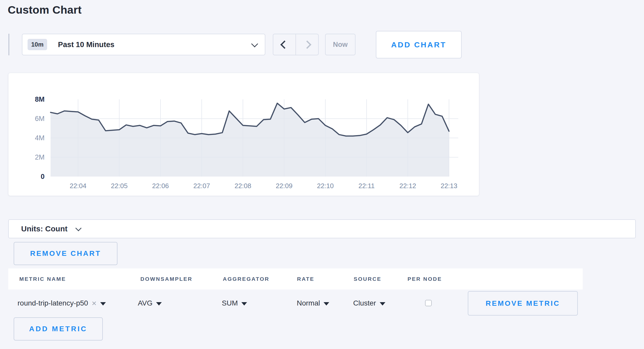 The width and height of the screenshot is (644, 349). What do you see at coordinates (306, 279) in the screenshot?
I see `col-header-rate: RATE` at bounding box center [306, 279].